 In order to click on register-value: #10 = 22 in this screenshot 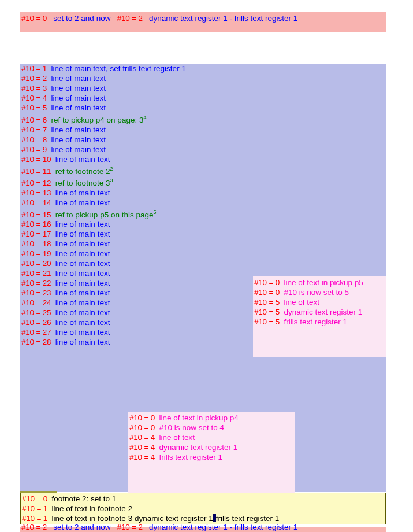, I will do `click(36, 283)`.